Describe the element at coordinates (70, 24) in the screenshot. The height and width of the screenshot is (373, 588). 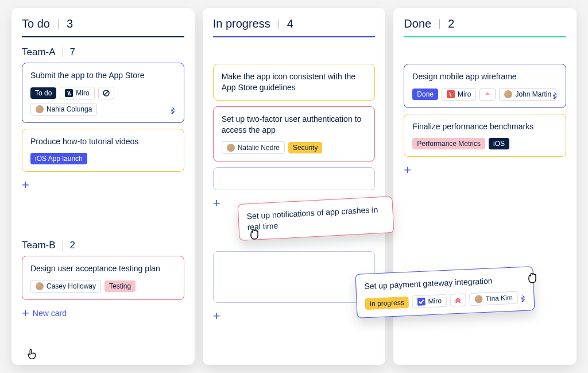
I see `column-count: 3` at that location.